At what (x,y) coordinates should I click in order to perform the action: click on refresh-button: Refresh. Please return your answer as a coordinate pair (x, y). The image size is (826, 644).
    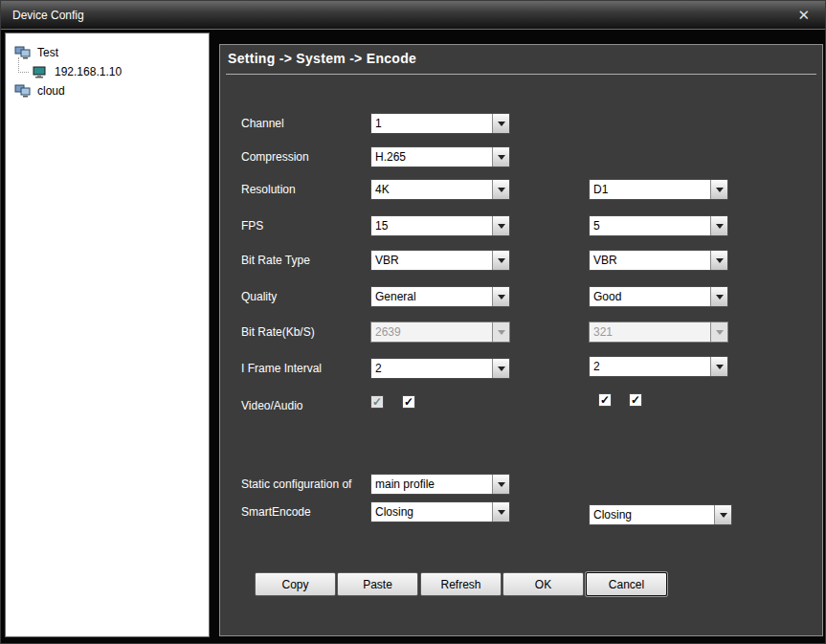
    Looking at the image, I should click on (461, 584).